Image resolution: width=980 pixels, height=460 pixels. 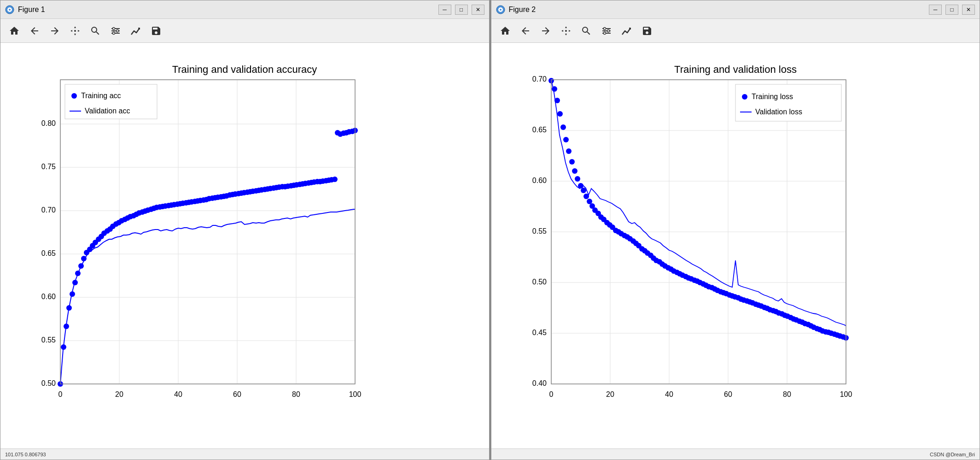 I want to click on save-icon, so click(x=156, y=31).